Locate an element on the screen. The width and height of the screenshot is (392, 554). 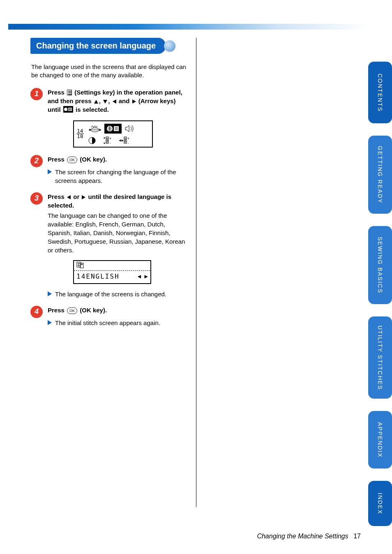
width-icon: +- is located at coordinates (125, 141).